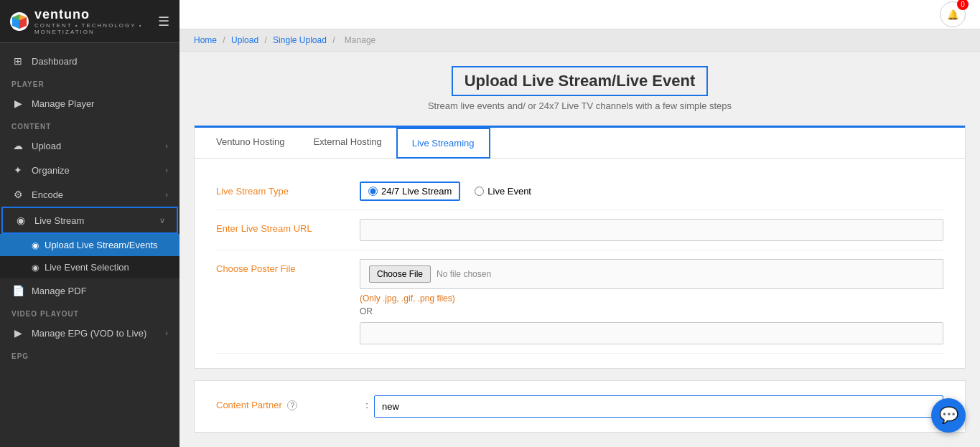 The width and height of the screenshot is (980, 447). Describe the element at coordinates (444, 143) in the screenshot. I see `tab-live-streaming: Live Streaming` at that location.